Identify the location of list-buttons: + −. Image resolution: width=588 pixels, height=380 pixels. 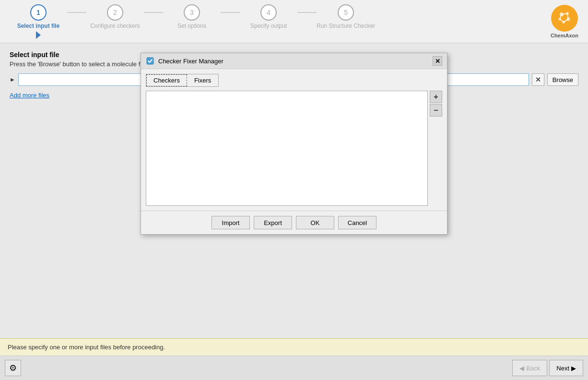
(436, 148).